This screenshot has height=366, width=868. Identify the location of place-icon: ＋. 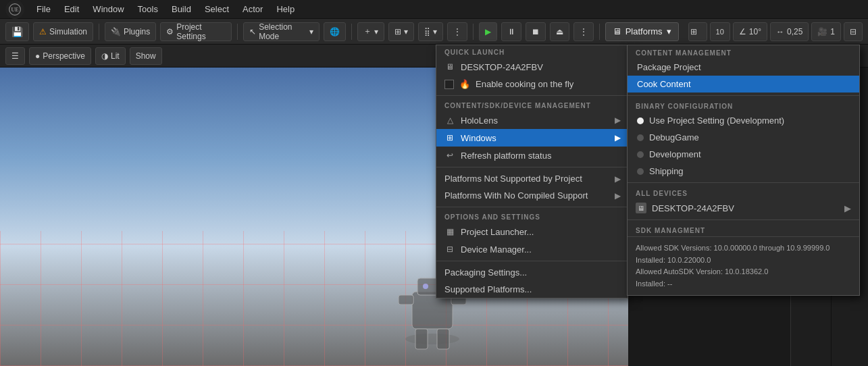
(367, 31).